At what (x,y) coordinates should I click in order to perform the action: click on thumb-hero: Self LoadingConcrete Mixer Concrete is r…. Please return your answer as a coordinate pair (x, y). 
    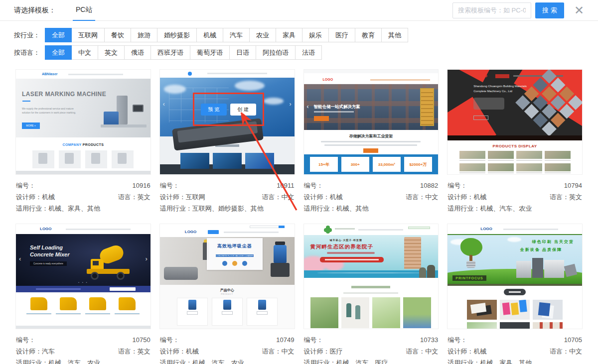
    Looking at the image, I should click on (83, 260).